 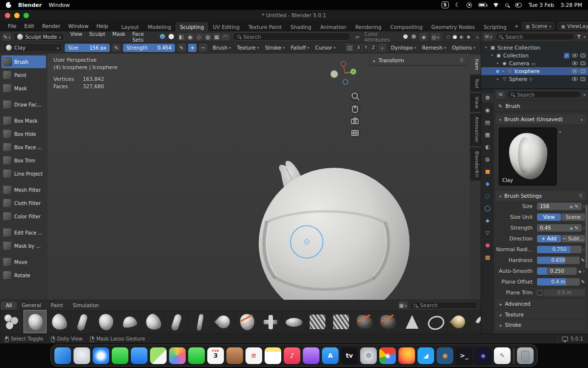 I want to click on direction-subtract-button: − Subt..., so click(x=573, y=238).